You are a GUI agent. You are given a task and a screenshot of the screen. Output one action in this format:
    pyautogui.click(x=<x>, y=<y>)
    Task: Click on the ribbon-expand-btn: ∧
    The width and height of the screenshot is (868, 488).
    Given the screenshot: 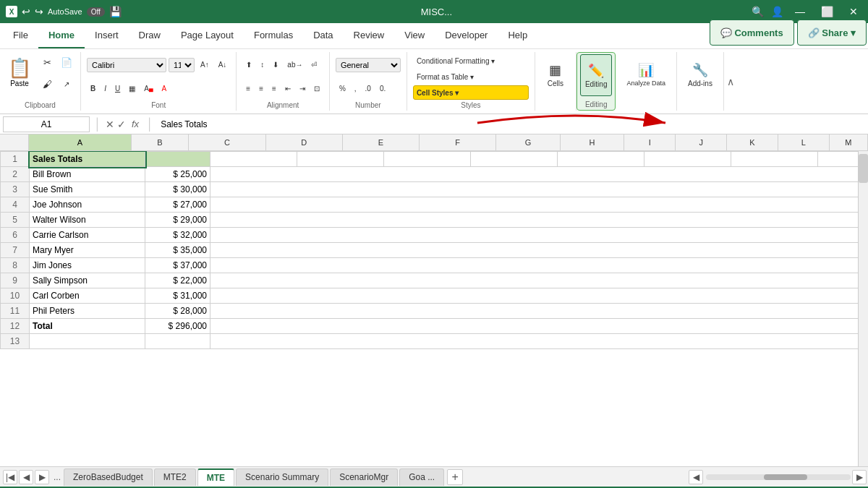 What is the action you would take?
    pyautogui.click(x=731, y=81)
    